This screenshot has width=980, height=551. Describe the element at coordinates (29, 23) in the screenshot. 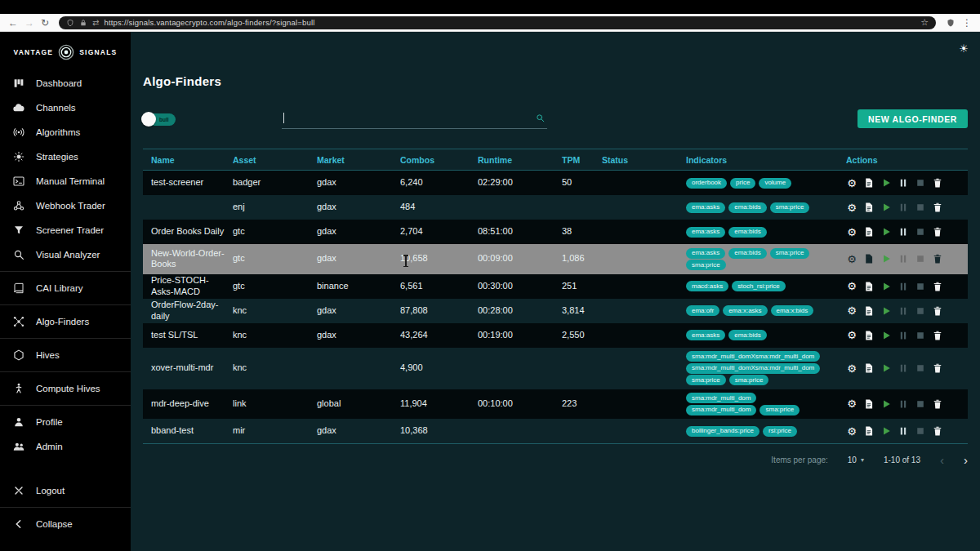

I see `forward-button: →` at that location.